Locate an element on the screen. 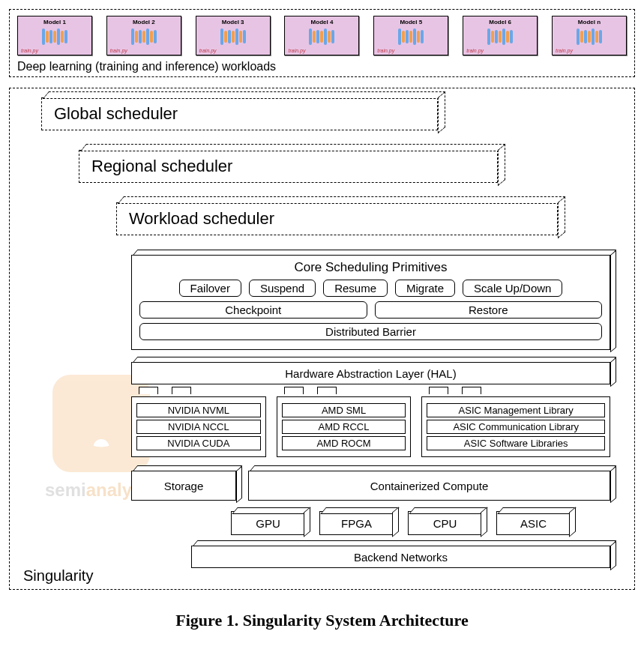 This screenshot has height=655, width=644. model-card: Model 2 train.py is located at coordinates (144, 36).